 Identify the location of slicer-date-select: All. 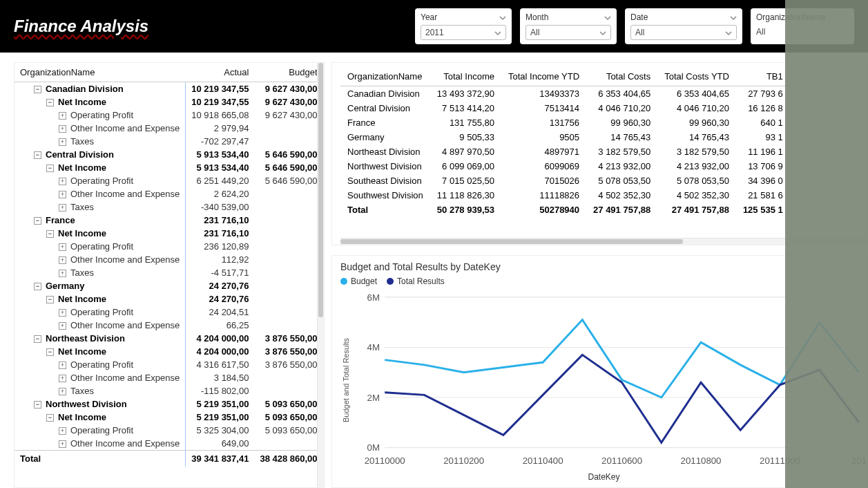
(684, 32).